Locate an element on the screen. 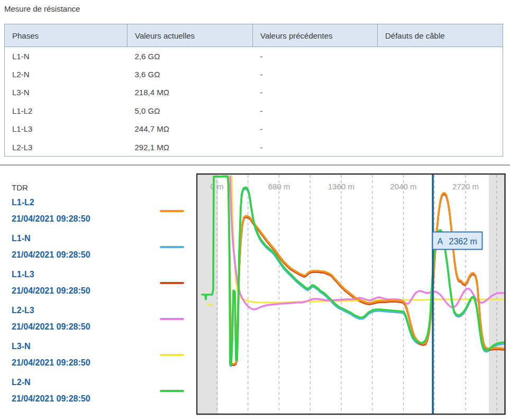 Image resolution: width=510 pixels, height=420 pixels. table-row: L2-L3 292,1 MΩ - is located at coordinates (254, 147).